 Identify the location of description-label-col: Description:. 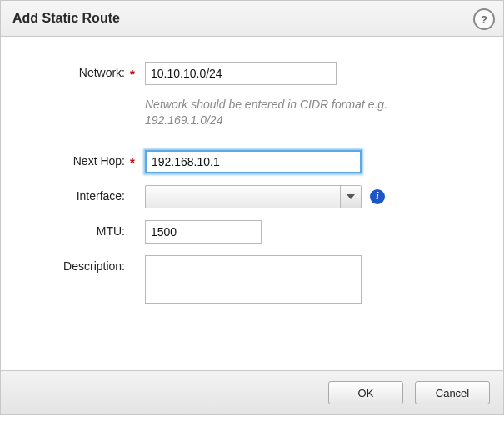
(87, 264).